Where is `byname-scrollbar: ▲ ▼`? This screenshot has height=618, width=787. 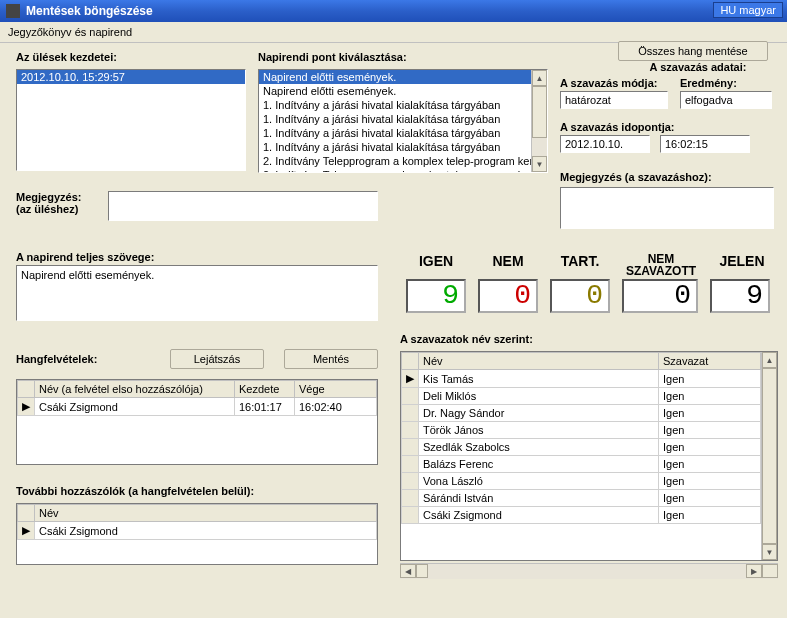 byname-scrollbar: ▲ ▼ is located at coordinates (769, 456).